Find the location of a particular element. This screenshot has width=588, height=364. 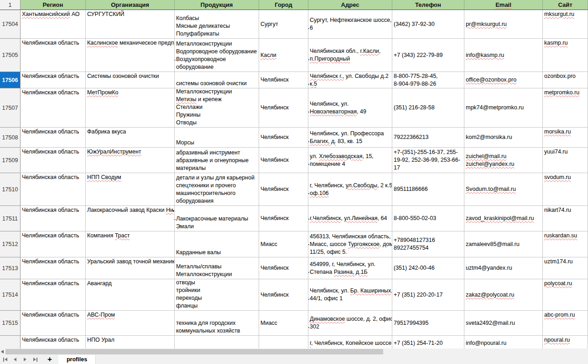

cell-phone: 79222366213 is located at coordinates (428, 138).